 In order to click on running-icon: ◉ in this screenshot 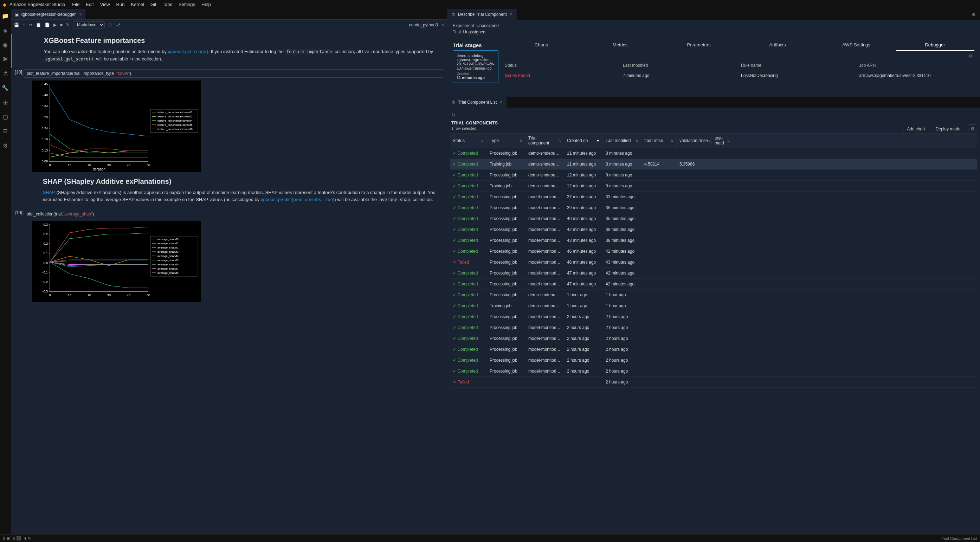, I will do `click(5, 45)`.